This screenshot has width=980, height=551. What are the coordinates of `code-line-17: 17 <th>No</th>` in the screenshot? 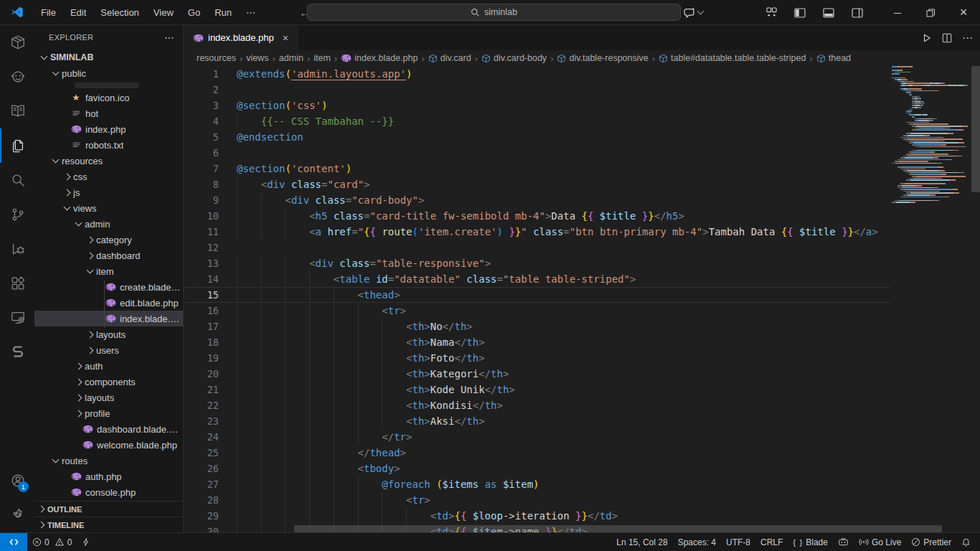 It's located at (537, 326).